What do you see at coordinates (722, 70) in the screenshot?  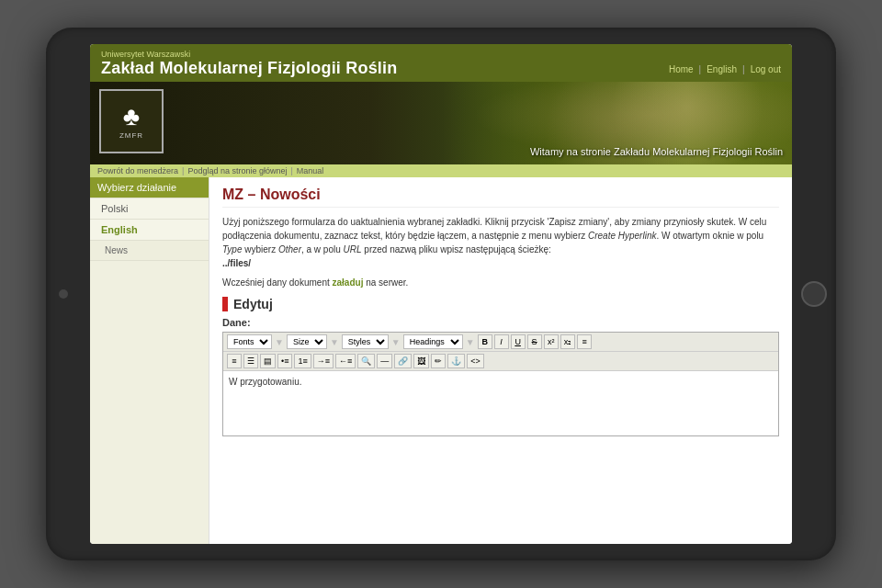 I see `english-link: English` at bounding box center [722, 70].